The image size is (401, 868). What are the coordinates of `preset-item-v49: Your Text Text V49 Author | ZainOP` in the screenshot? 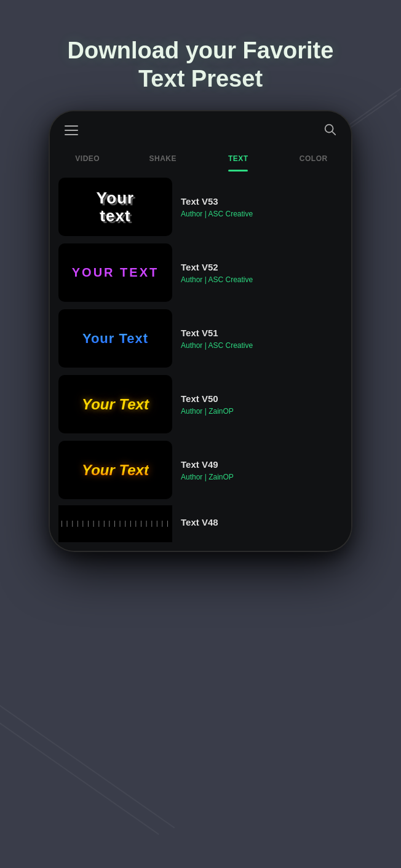 It's located at (200, 470).